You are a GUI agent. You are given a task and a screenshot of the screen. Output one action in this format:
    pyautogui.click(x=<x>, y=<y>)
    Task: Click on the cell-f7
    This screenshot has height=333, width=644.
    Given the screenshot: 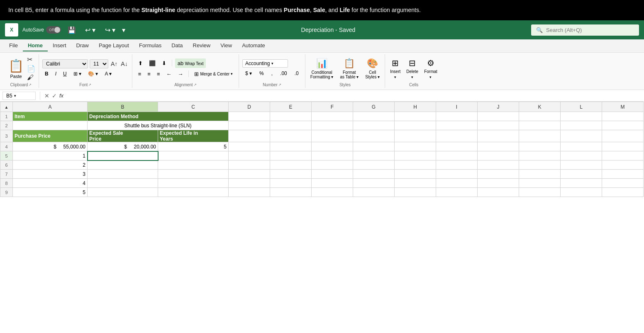 What is the action you would take?
    pyautogui.click(x=332, y=174)
    